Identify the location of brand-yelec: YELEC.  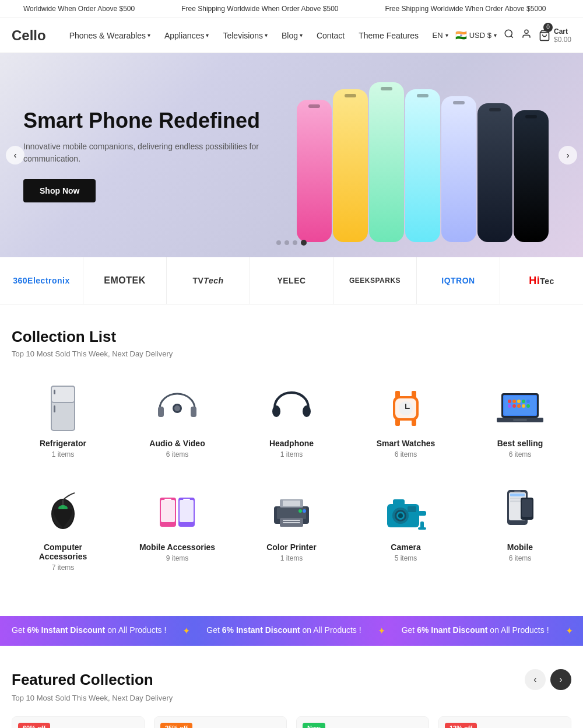
(292, 281).